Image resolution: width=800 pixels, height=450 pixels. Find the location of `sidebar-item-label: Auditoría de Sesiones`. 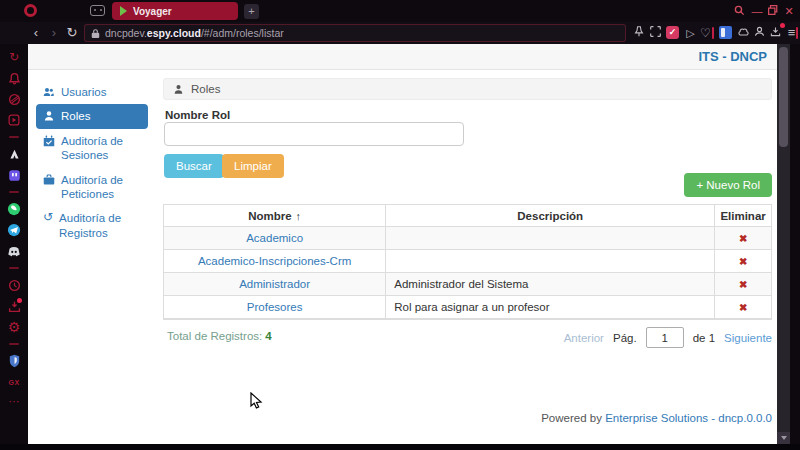

sidebar-item-label: Auditoría de Sesiones is located at coordinates (101, 148).